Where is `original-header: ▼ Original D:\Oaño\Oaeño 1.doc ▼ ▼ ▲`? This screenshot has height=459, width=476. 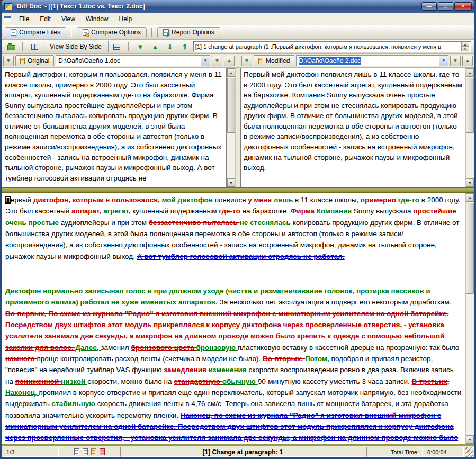 original-header: ▼ Original D:\Oaño\Oaeño 1.doc ▼ ▼ ▲ is located at coordinates (119, 60).